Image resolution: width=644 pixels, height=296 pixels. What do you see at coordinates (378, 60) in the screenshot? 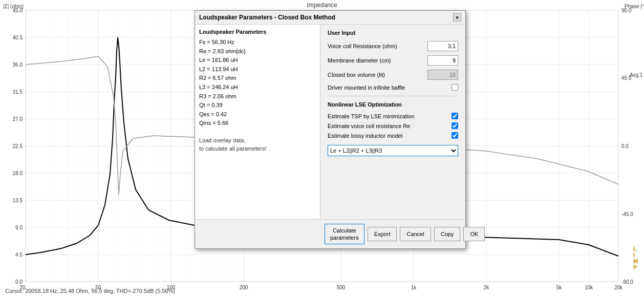
I see `membrane-label: Membrane diameter (cm)` at bounding box center [378, 60].